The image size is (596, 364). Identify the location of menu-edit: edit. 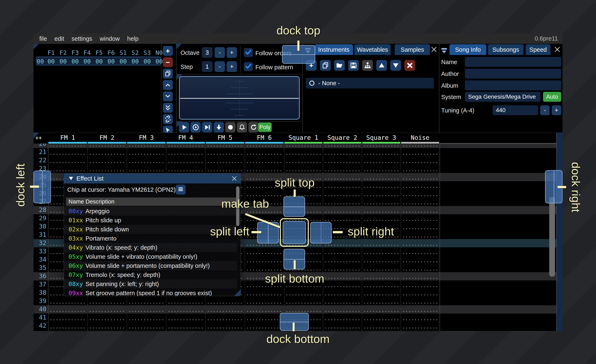
(60, 39).